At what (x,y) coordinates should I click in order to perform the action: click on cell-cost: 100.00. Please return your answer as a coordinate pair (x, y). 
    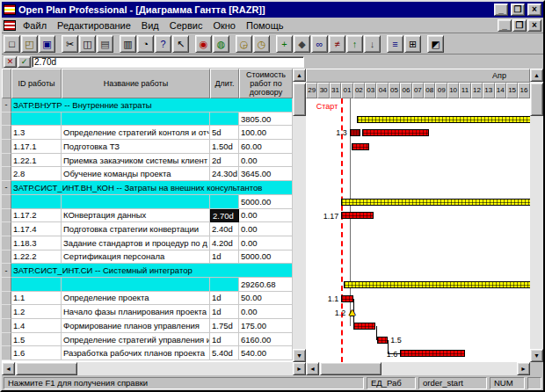
    Looking at the image, I should click on (265, 133).